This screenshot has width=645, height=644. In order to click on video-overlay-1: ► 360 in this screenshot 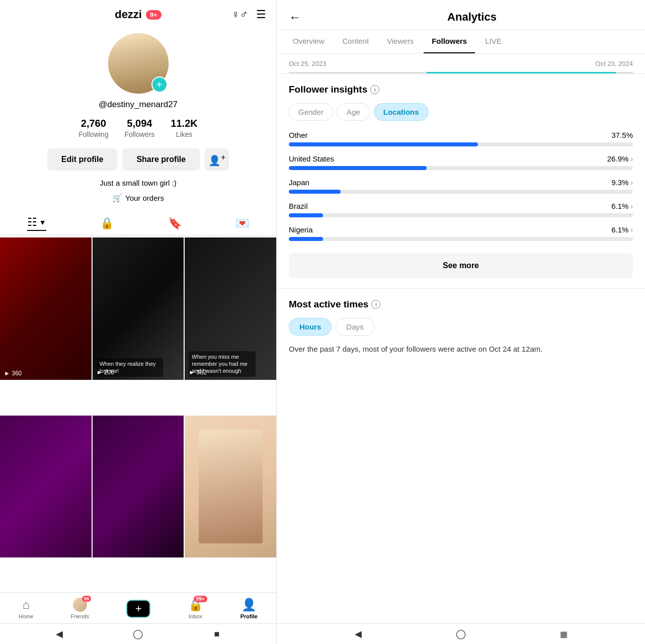, I will do `click(46, 373)`.